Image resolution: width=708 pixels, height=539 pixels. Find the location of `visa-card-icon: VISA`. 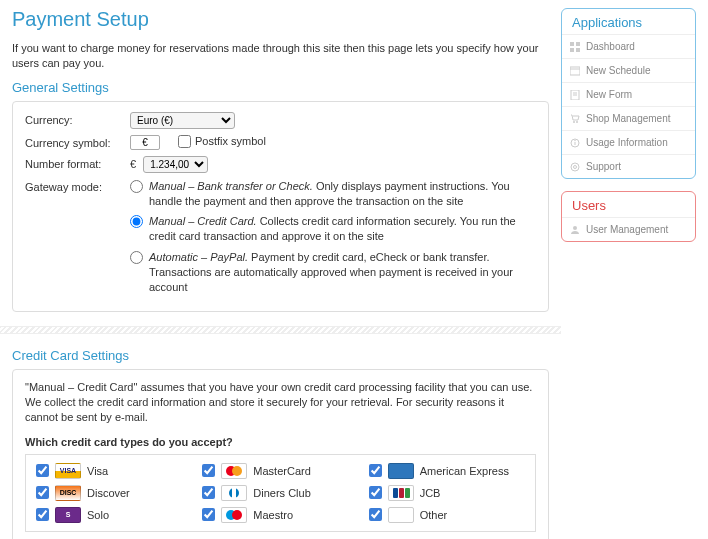

visa-card-icon: VISA is located at coordinates (68, 471).